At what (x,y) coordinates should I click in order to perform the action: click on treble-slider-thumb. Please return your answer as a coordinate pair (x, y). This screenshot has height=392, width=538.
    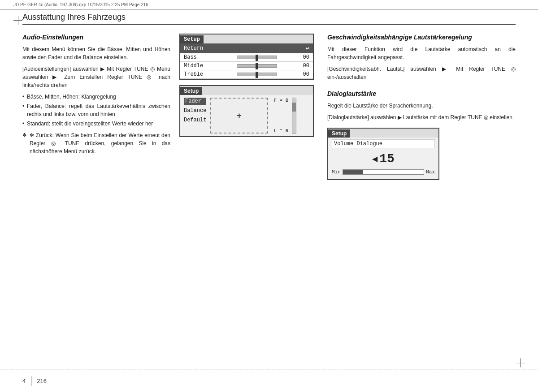
    Looking at the image, I should click on (257, 75).